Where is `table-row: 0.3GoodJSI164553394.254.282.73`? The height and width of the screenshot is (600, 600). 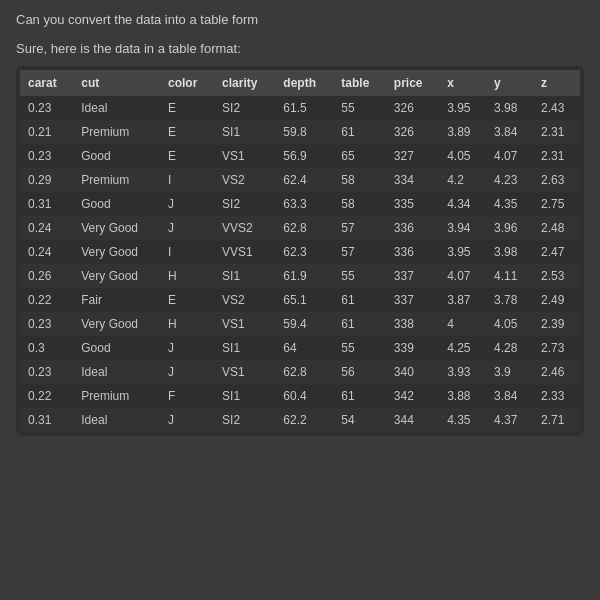
table-row: 0.3GoodJSI164553394.254.282.73 is located at coordinates (300, 348).